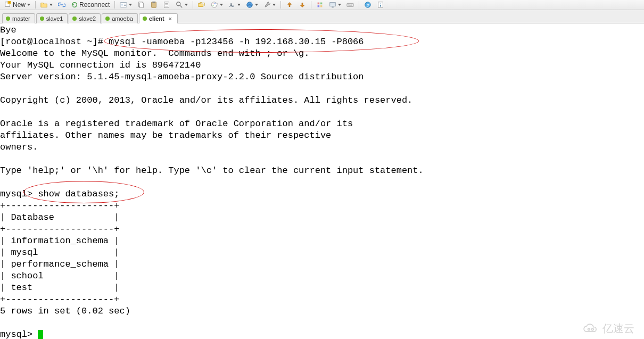 The height and width of the screenshot is (339, 644). I want to click on download-button, so click(302, 5).